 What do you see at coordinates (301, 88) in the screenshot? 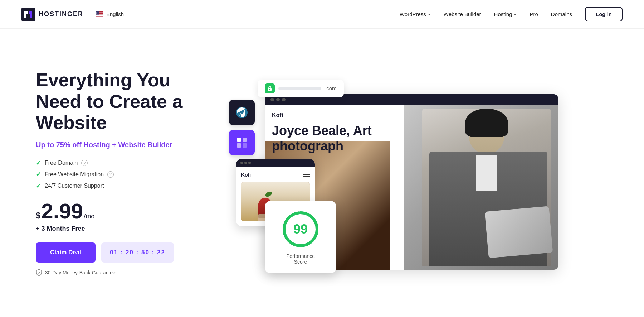
I see `url-bar: .com` at bounding box center [301, 88].